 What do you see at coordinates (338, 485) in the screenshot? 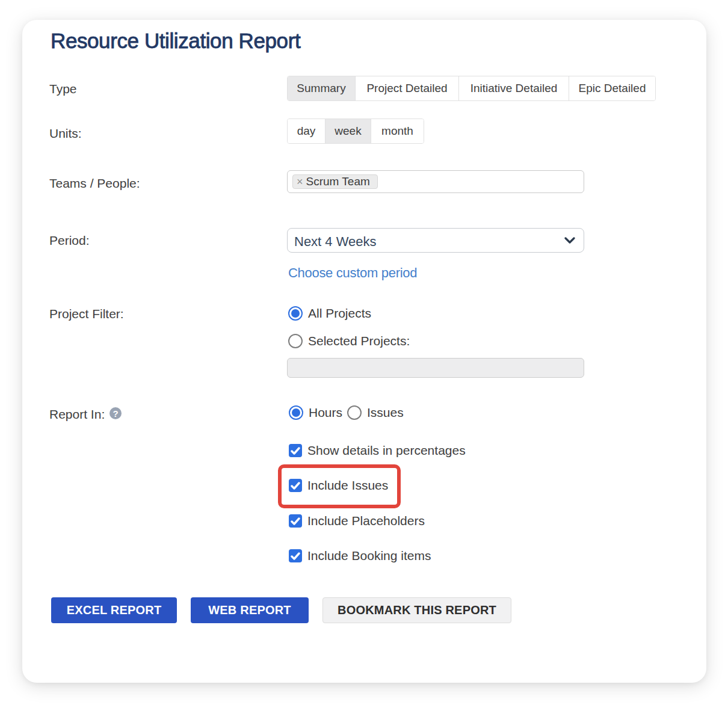
I see `include-issues-option: Include Issues` at bounding box center [338, 485].